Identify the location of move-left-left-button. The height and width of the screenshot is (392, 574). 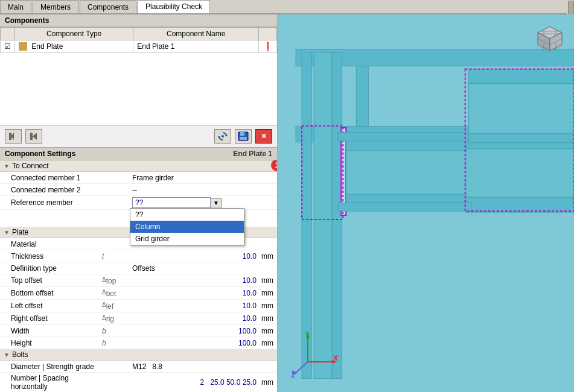
(13, 136).